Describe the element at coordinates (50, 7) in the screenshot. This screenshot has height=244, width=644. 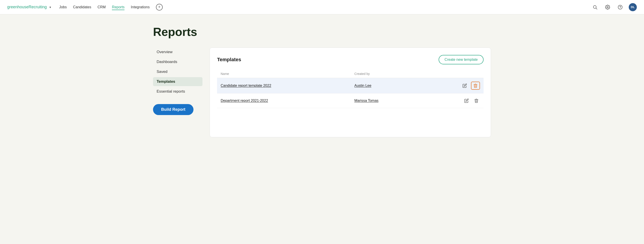
I see `logo-dropdown-button: ▾` at that location.